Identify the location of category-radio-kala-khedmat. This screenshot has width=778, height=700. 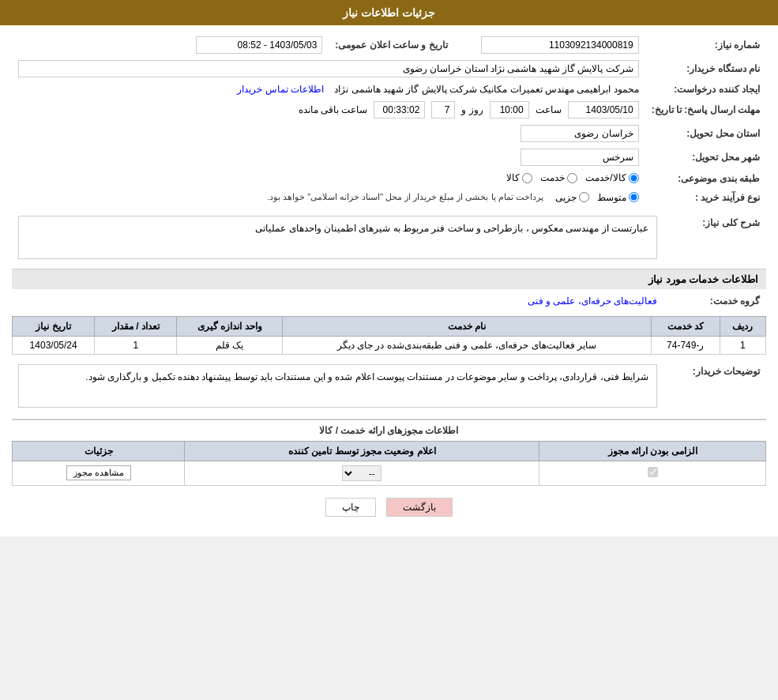
(633, 179).